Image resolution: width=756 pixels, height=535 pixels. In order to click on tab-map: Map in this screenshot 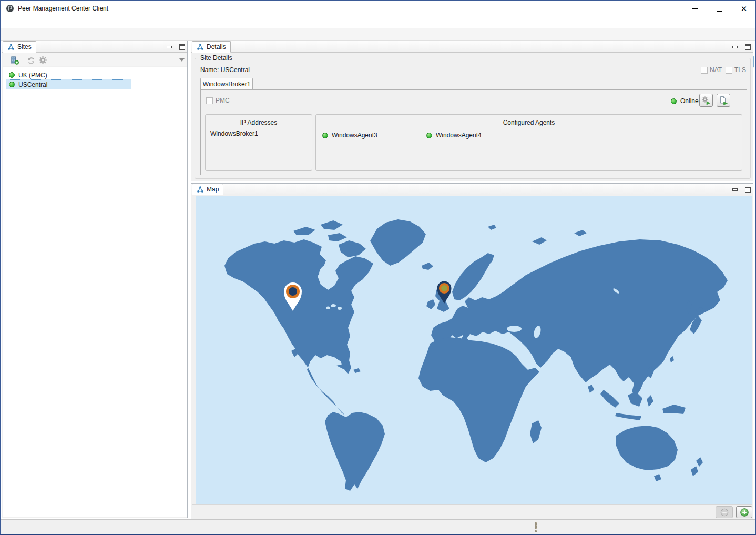, I will do `click(208, 189)`.